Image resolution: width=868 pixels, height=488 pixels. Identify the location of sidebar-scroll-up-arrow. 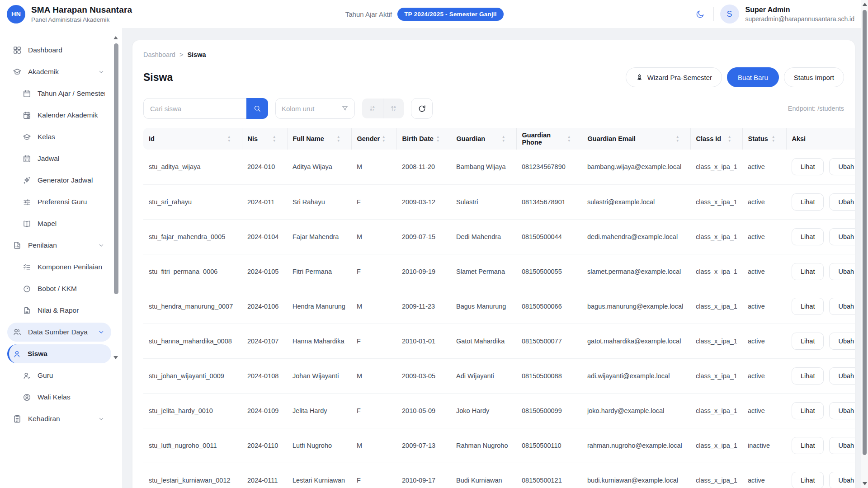
(116, 38).